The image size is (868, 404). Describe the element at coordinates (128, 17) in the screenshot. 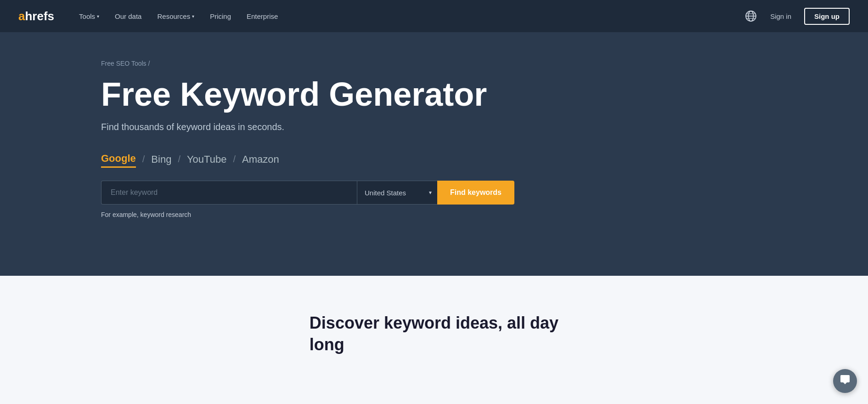

I see `nav-item-our-data: Our data` at that location.